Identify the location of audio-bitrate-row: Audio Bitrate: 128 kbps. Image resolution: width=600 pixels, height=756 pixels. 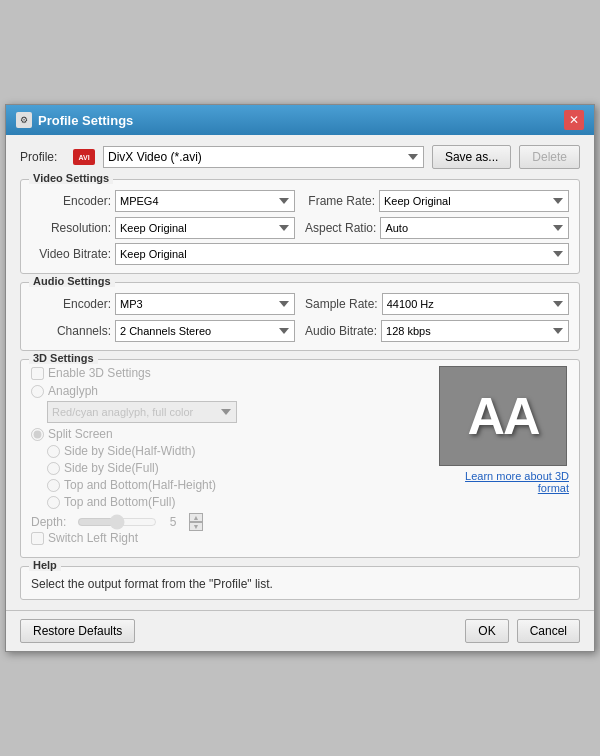
(437, 331).